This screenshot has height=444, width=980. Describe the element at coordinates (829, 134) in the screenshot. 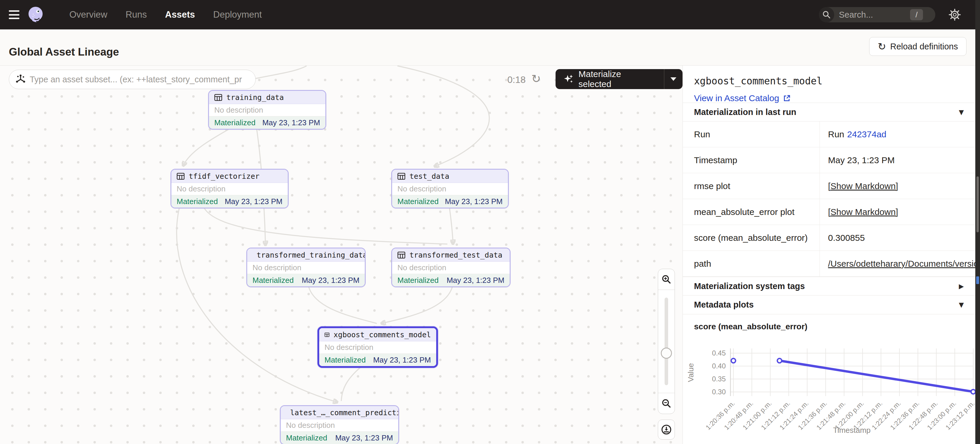

I see `metadata-row-run: Run Run 242374ad` at that location.